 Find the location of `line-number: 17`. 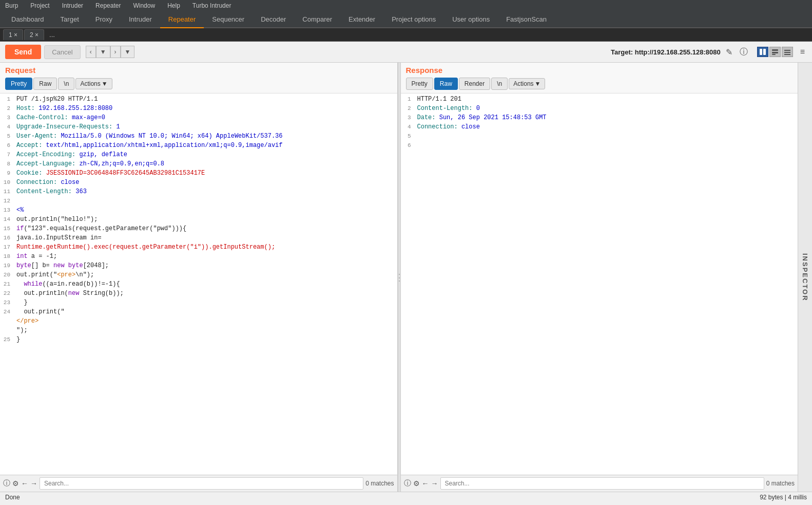

line-number: 17 is located at coordinates (7, 248).